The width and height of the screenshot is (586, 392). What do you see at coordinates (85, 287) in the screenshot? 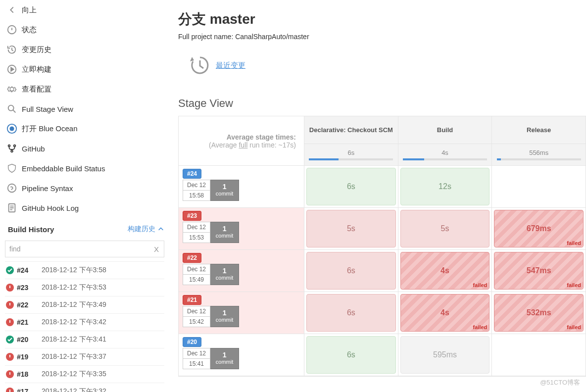
I see `build-history-row: #232018-12-12 下午3:53` at bounding box center [85, 287].